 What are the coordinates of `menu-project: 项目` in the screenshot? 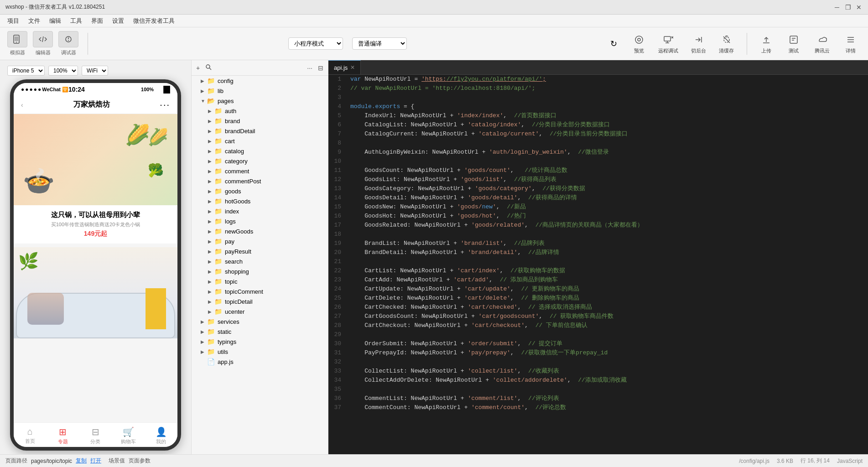 It's located at (13, 21).